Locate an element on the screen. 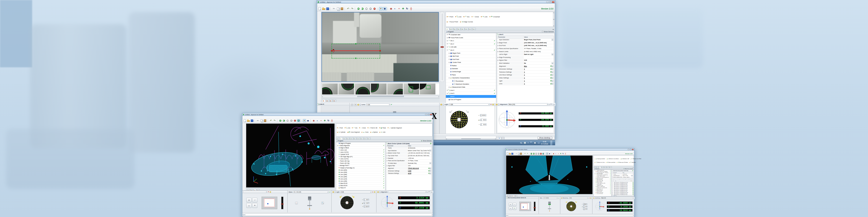 The width and height of the screenshot is (868, 217). program-tree-row: ◉Begin of Program✔ is located at coordinates (361, 144).